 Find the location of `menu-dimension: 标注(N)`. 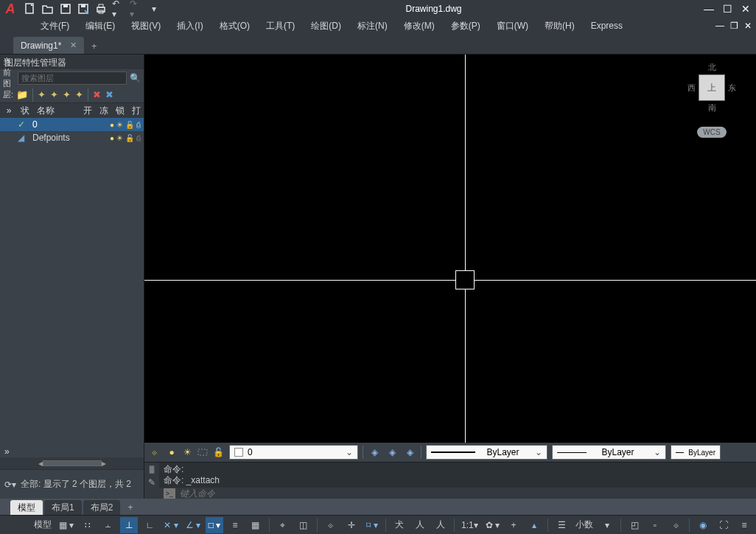

menu-dimension: 标注(N) is located at coordinates (373, 27).